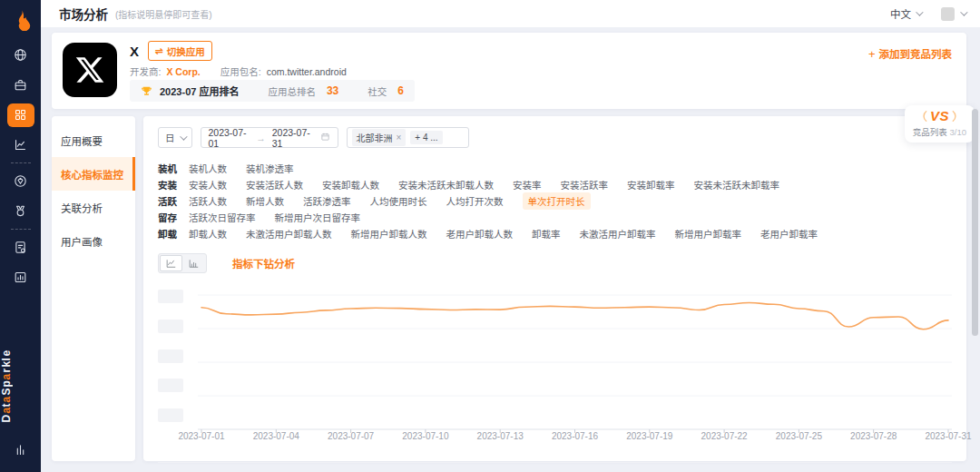  I want to click on collapse-menu-icon, so click(20, 450).